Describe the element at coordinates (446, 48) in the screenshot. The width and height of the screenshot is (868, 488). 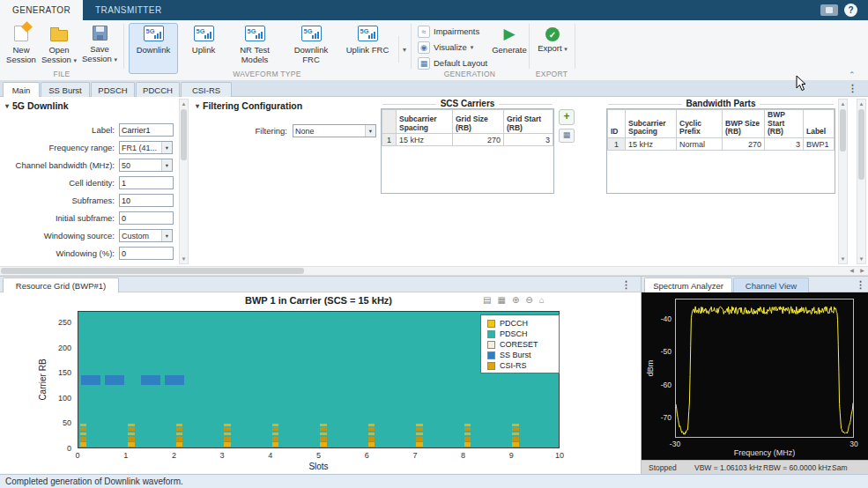
I see `visualize-dropdown: ◉ Visualize ▾` at that location.